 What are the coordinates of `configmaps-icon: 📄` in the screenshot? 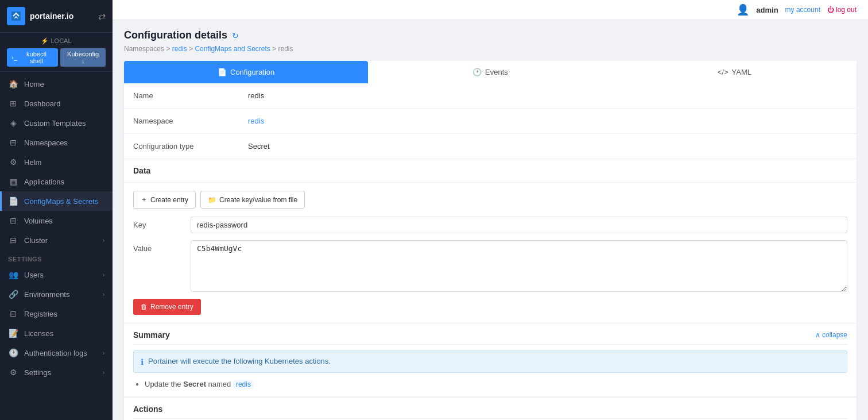 It's located at (13, 201).